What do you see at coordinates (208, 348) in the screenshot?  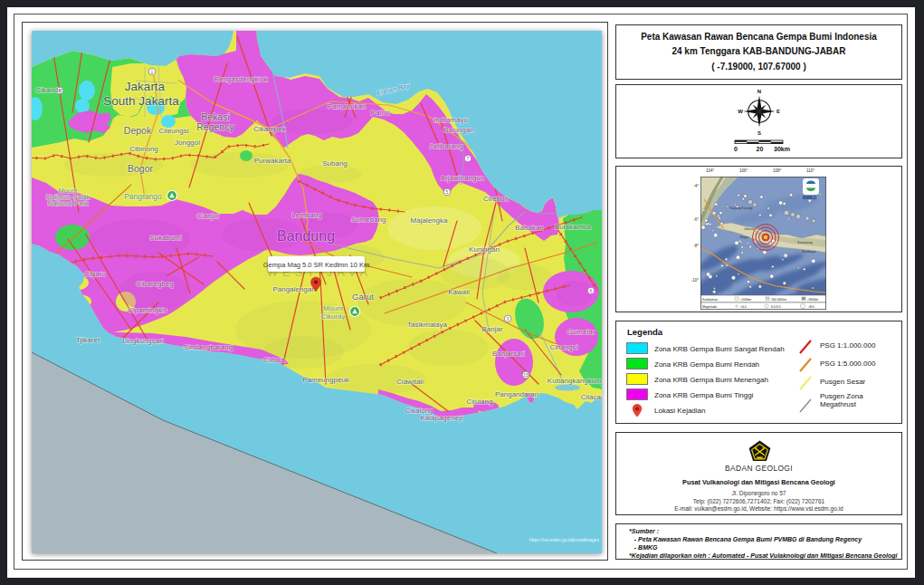 I see `svg-text: Sindangbarang` at bounding box center [208, 348].